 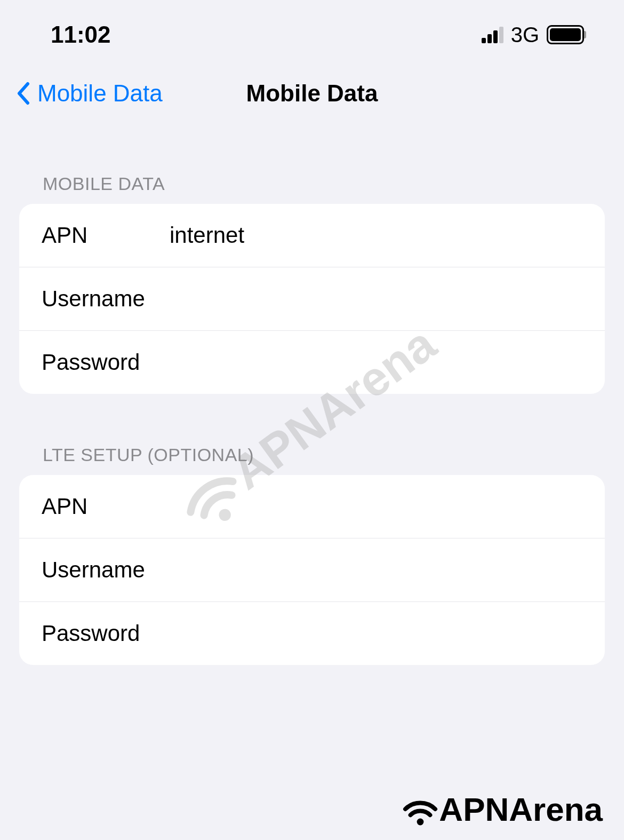 I want to click on wifi-icon, so click(x=420, y=809).